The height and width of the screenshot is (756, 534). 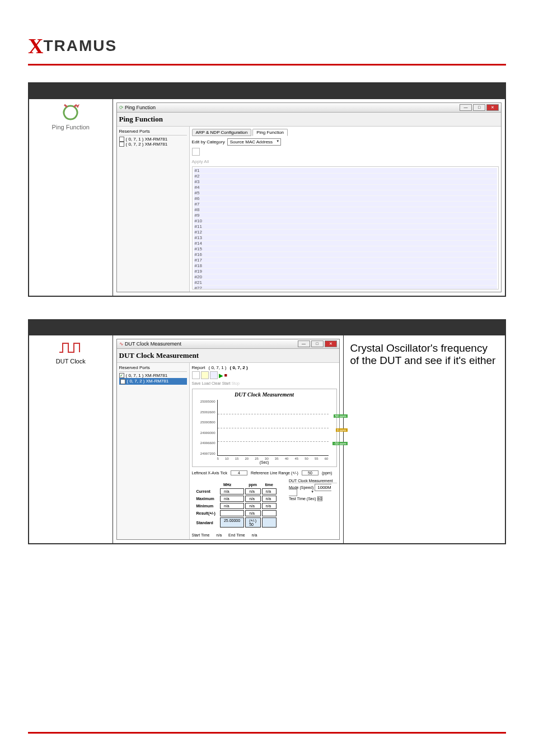 I want to click on save-icon, so click(x=196, y=375).